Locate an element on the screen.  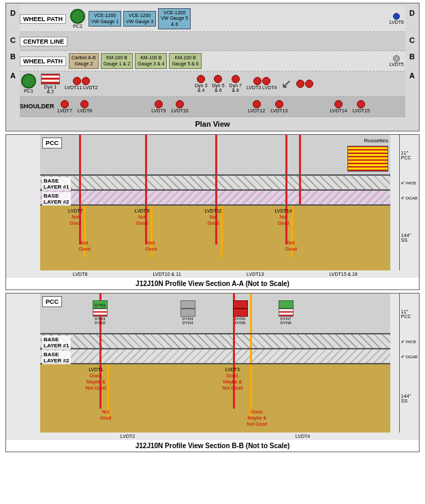
lvdt12-shoulder: LVDT12 is located at coordinates (256, 106).